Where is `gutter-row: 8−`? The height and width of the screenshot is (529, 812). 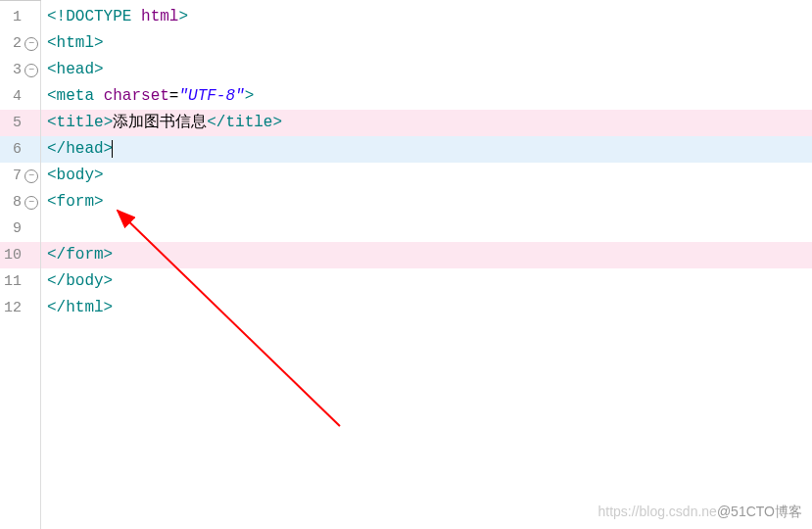 gutter-row: 8− is located at coordinates (20, 202).